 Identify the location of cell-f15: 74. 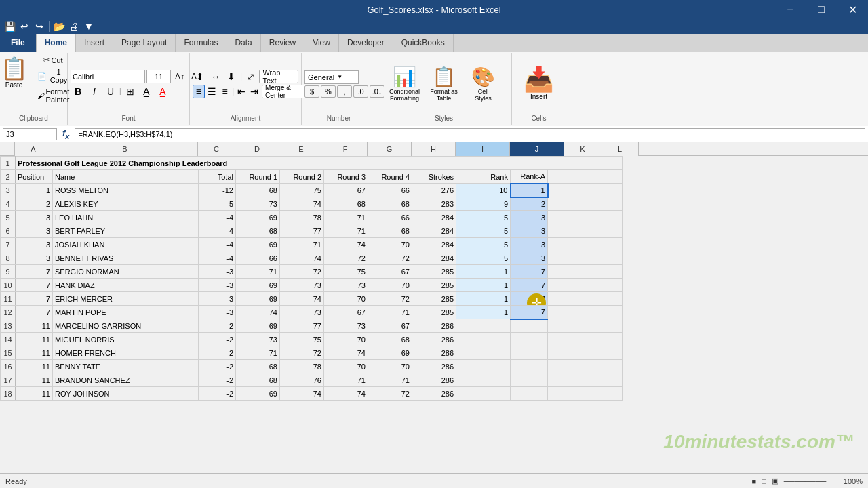
(346, 353).